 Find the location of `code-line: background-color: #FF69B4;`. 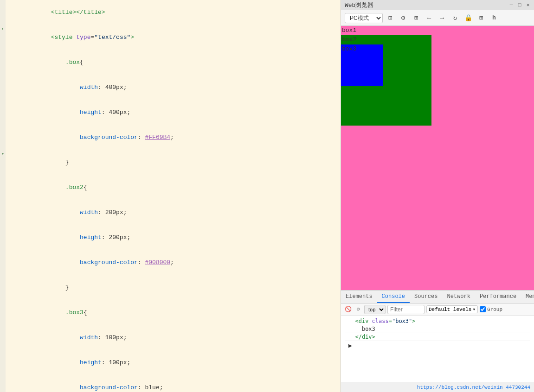

code-line: background-color: #FF69B4; is located at coordinates (170, 138).